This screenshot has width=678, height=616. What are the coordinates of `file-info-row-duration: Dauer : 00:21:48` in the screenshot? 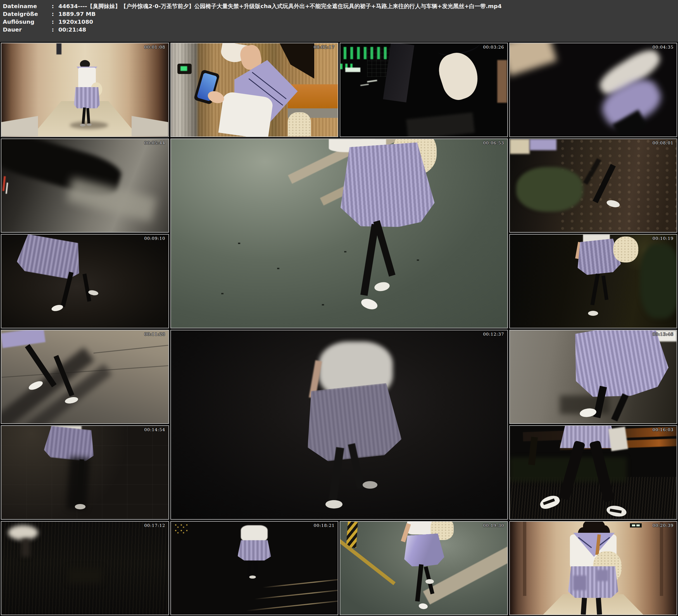 It's located at (340, 30).